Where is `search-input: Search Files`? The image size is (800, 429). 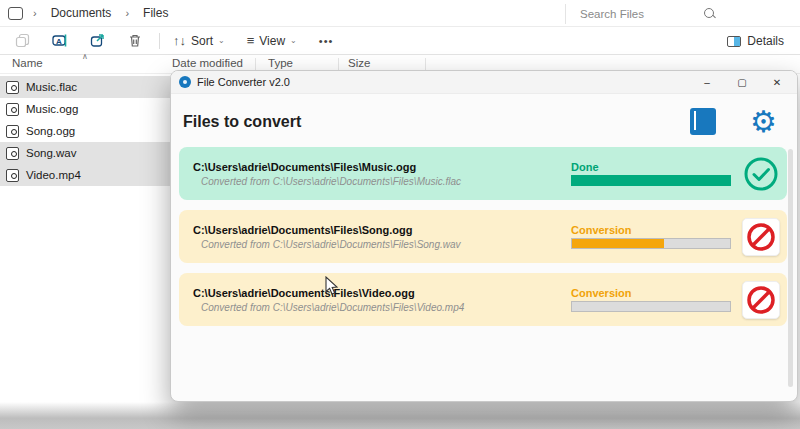 search-input: Search Files is located at coordinates (642, 14).